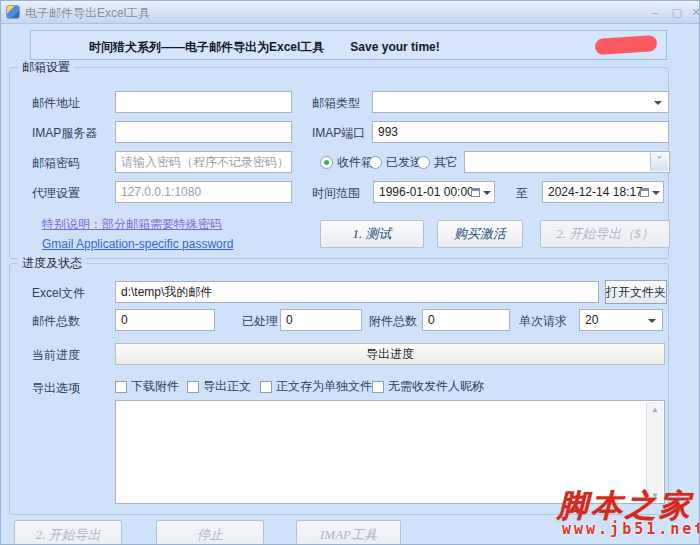 Image resolution: width=700 pixels, height=545 pixels. What do you see at coordinates (204, 162) in the screenshot?
I see `password-input` at bounding box center [204, 162].